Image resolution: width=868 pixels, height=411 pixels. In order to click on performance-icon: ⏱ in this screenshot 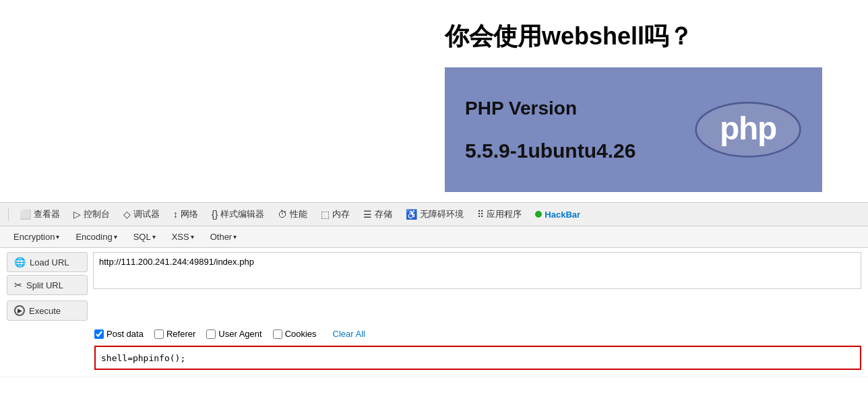, I will do `click(282, 214)`.